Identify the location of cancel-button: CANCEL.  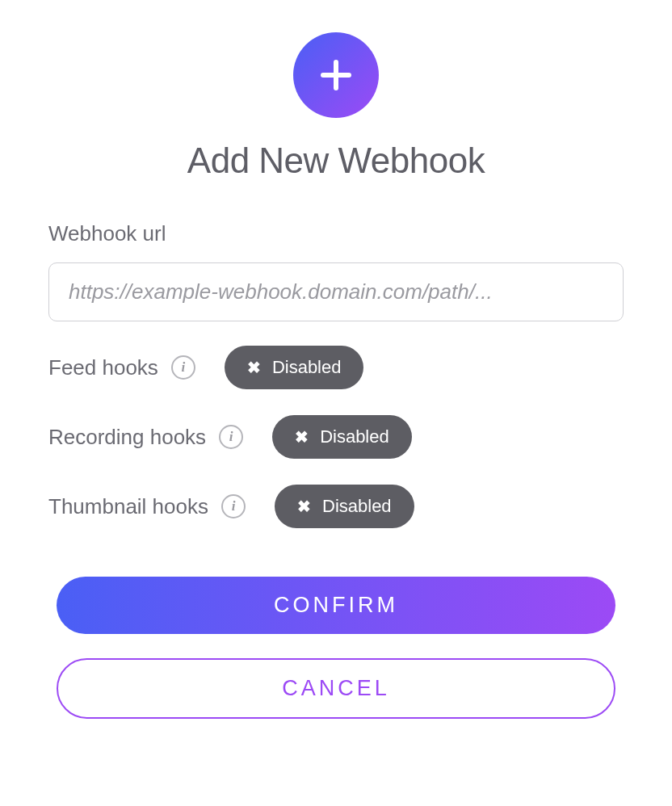
(336, 688).